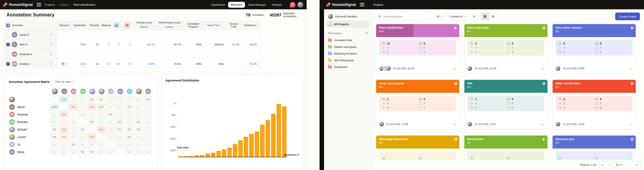  I want to click on nav-item-settings: Settings, so click(276, 5).